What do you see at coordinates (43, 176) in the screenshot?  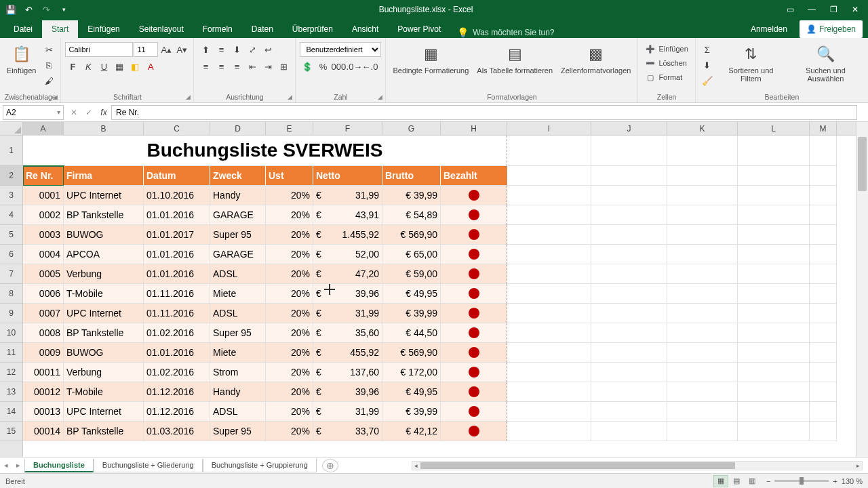 I see `table-header-0: Re Nr.` at bounding box center [43, 176].